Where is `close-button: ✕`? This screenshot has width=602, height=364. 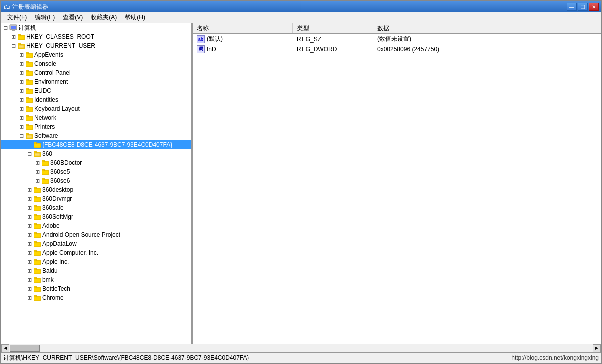
close-button: ✕ is located at coordinates (594, 7).